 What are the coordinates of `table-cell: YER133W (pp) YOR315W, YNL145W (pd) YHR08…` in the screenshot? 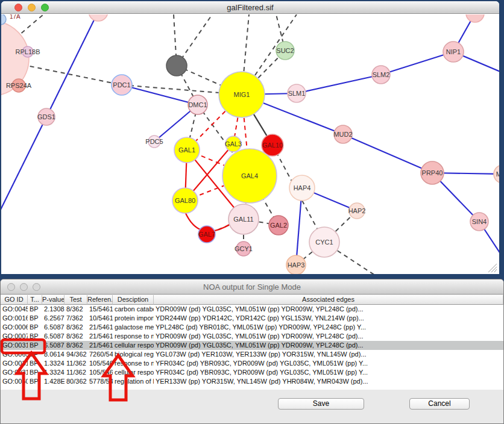 It's located at (329, 382).